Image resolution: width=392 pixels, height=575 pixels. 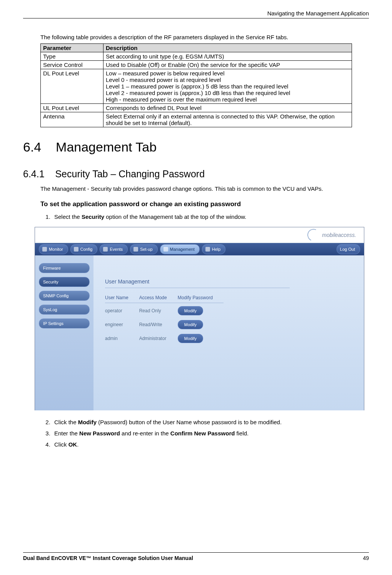 What do you see at coordinates (196, 65) in the screenshot?
I see `table-row: Service ControlUsed to Disable (Off) or …` at bounding box center [196, 65].